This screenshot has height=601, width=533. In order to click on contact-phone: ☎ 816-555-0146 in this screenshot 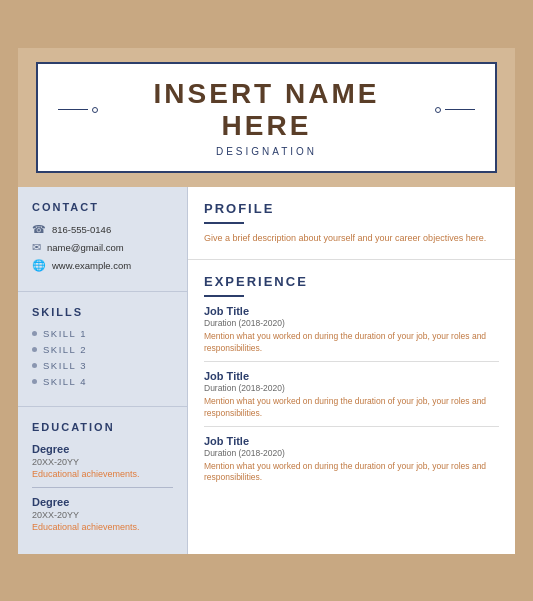, I will do `click(102, 230)`.